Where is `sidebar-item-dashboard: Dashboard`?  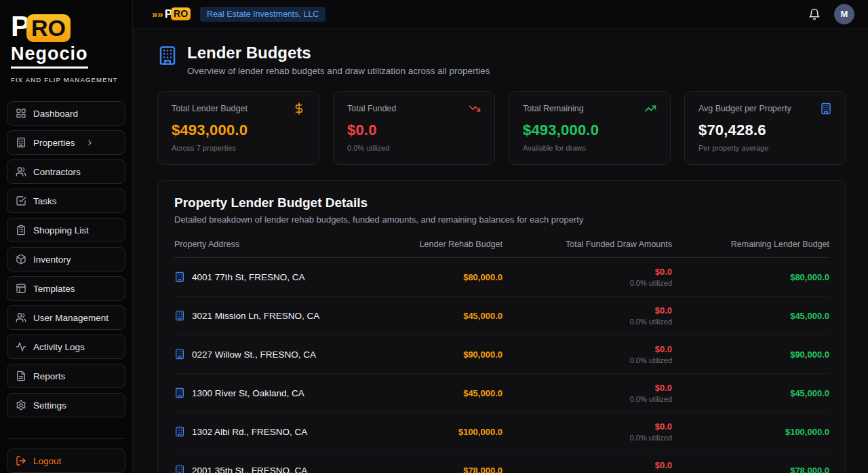
sidebar-item-dashboard: Dashboard is located at coordinates (66, 113).